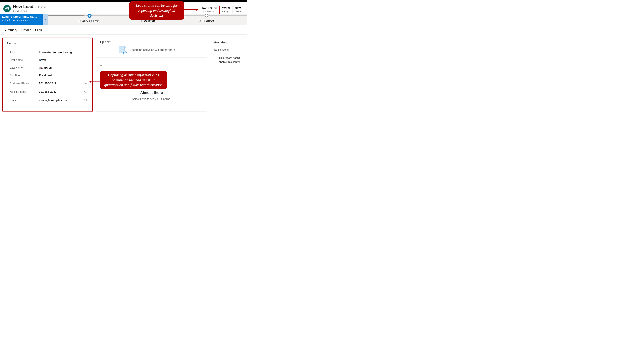  What do you see at coordinates (228, 60) in the screenshot?
I see `assistant-message: This record hasn't enable this conten` at bounding box center [228, 60].